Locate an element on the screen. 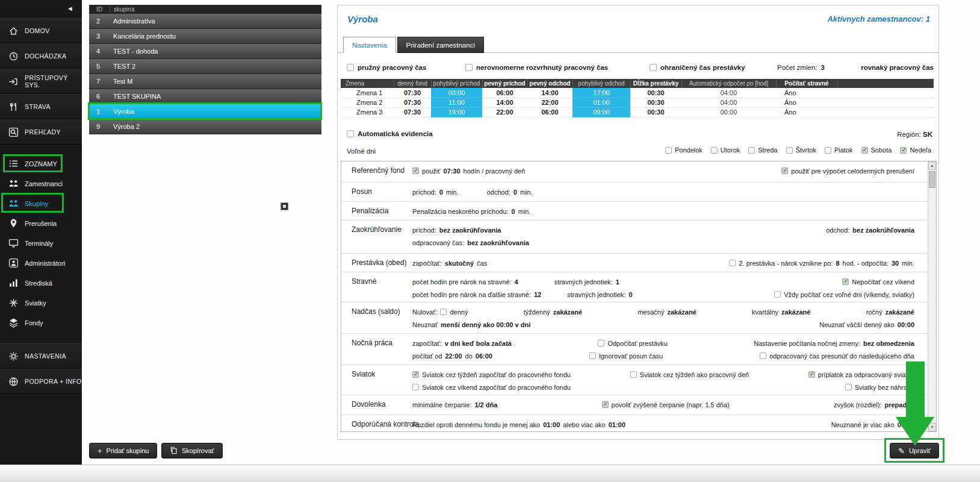  shift-row: Zmena 1 07:30 03:00 06:00 14:00 17:00 00… is located at coordinates (637, 93).